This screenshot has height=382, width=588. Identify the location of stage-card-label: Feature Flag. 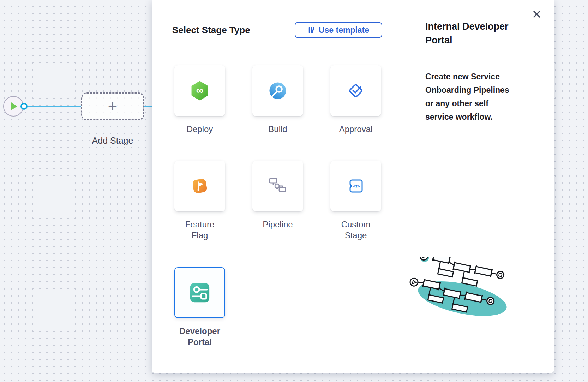
(200, 230).